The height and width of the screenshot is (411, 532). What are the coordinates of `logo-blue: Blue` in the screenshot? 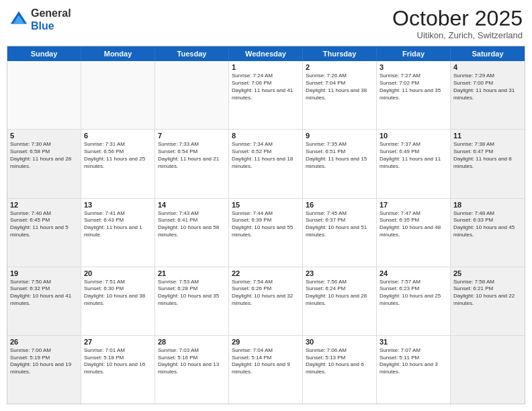 It's located at (43, 26).